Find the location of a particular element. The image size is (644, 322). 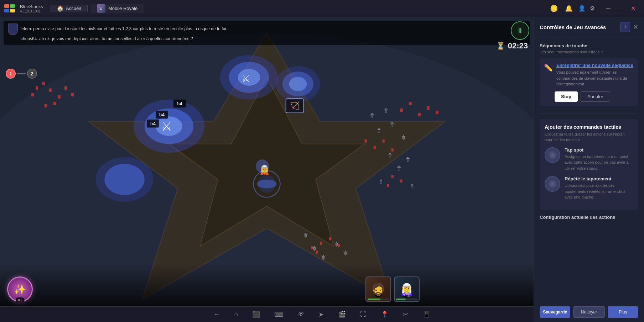

skill-icon: ✨ is located at coordinates (20, 290).